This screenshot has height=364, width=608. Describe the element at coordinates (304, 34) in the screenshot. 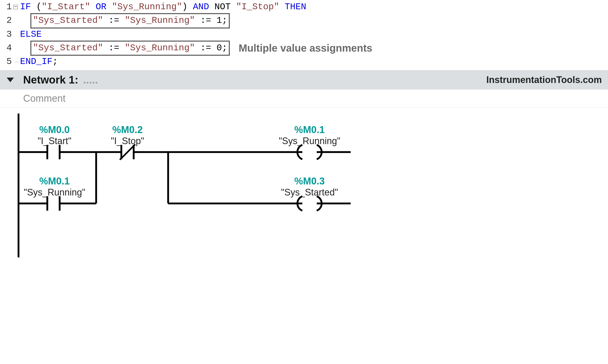

I see `code-line-3: 3 ELSE` at that location.